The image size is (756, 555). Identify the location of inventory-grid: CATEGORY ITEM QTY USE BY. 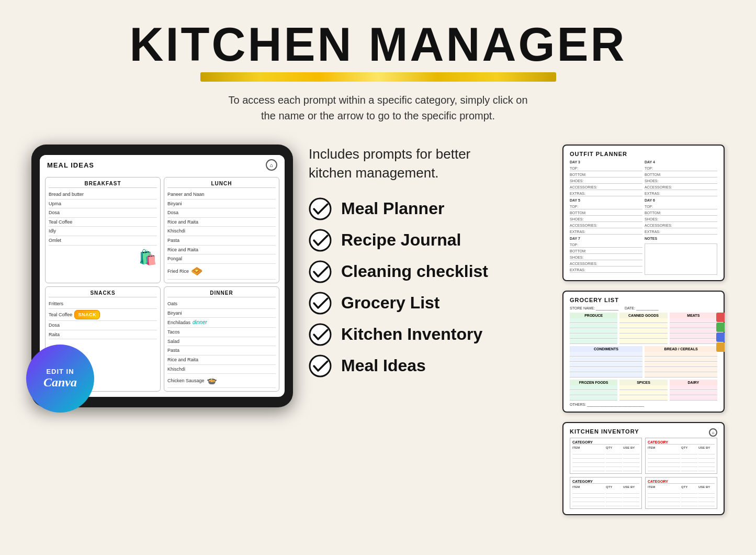
(644, 473).